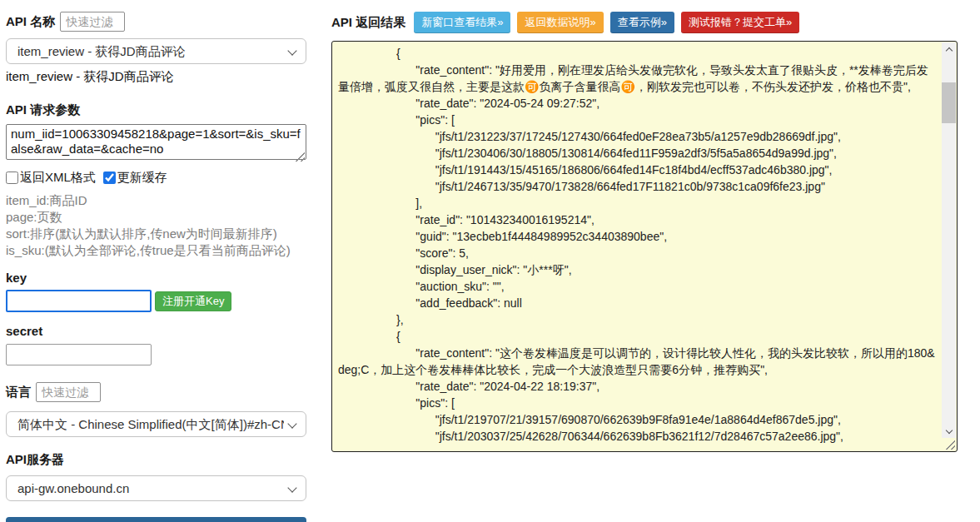 This screenshot has height=522, width=980. Describe the element at coordinates (643, 22) in the screenshot. I see `view-example-button: 查看示例»` at that location.